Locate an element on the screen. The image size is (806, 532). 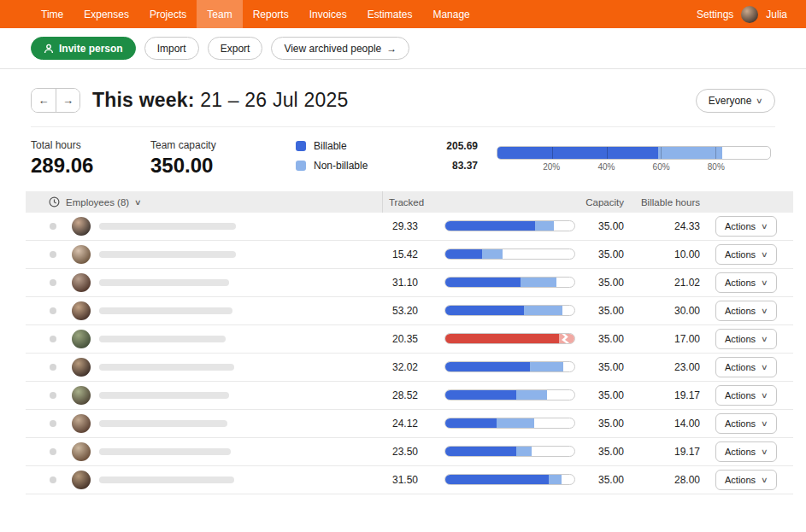
everyone-filter-button: Everyone ∨ is located at coordinates (735, 101).